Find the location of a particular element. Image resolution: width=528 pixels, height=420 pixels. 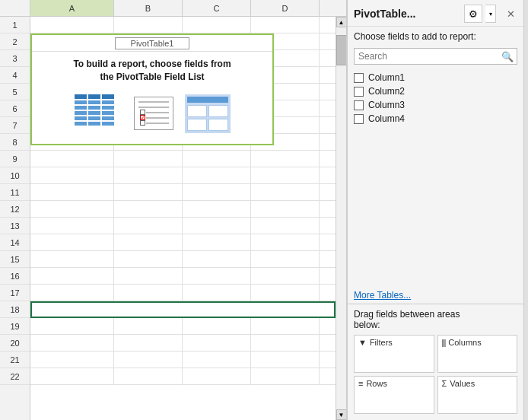

close-button: ✕ is located at coordinates (511, 14).